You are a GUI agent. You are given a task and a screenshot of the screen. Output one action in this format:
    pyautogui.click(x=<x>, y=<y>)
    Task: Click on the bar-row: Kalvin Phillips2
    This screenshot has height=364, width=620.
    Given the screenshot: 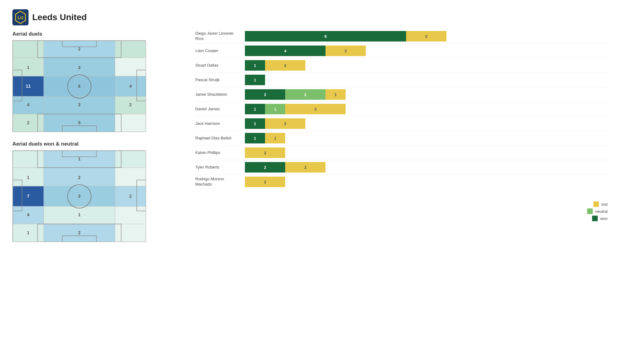 What is the action you would take?
    pyautogui.click(x=401, y=154)
    